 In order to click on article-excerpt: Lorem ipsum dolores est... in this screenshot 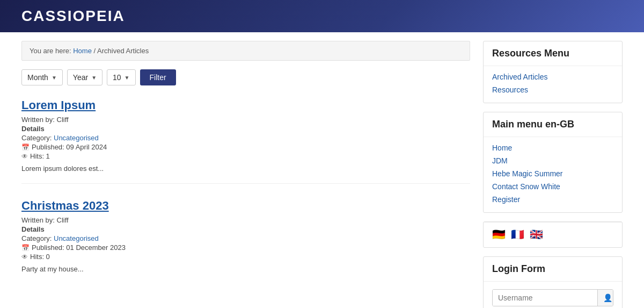, I will do `click(246, 169)`.